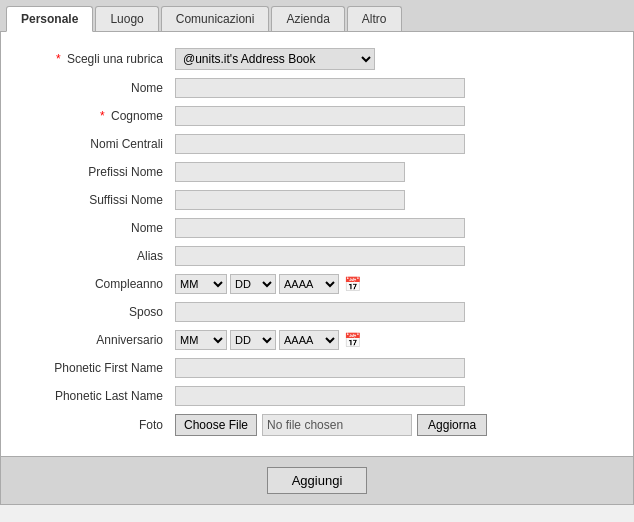 The image size is (634, 522). I want to click on address-book-label: * Scegli una rubrica, so click(91, 59).